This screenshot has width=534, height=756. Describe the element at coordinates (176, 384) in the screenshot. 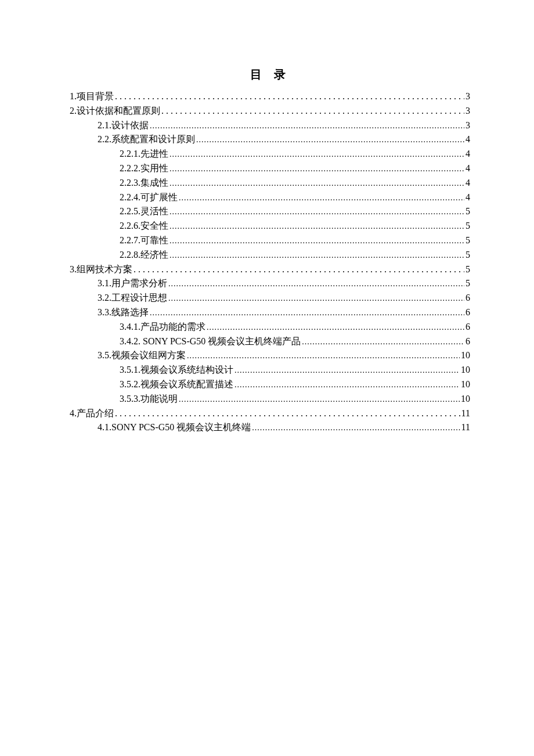

I see `toc-entry-label: 3.5.2.视频会议系统配置描述` at that location.